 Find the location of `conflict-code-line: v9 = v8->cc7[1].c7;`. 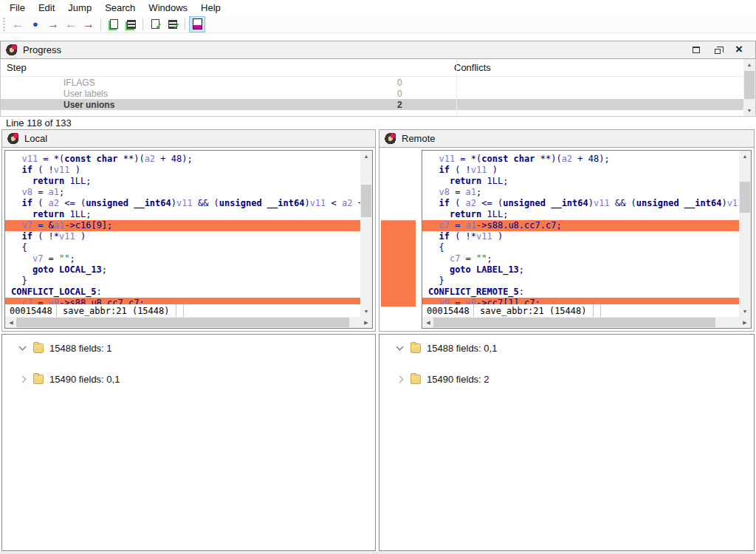

conflict-code-line: v9 = v8->cc7[1].c7; is located at coordinates (580, 301).